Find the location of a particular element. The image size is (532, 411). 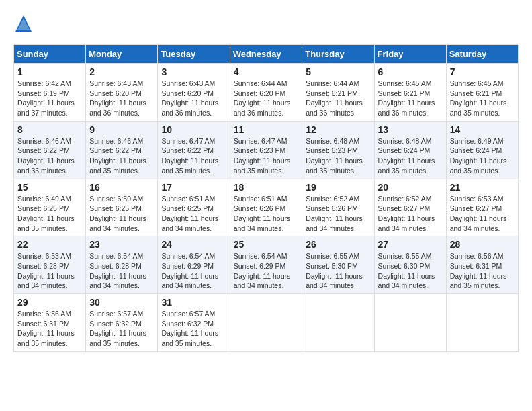

day-number: 23 is located at coordinates (122, 244).